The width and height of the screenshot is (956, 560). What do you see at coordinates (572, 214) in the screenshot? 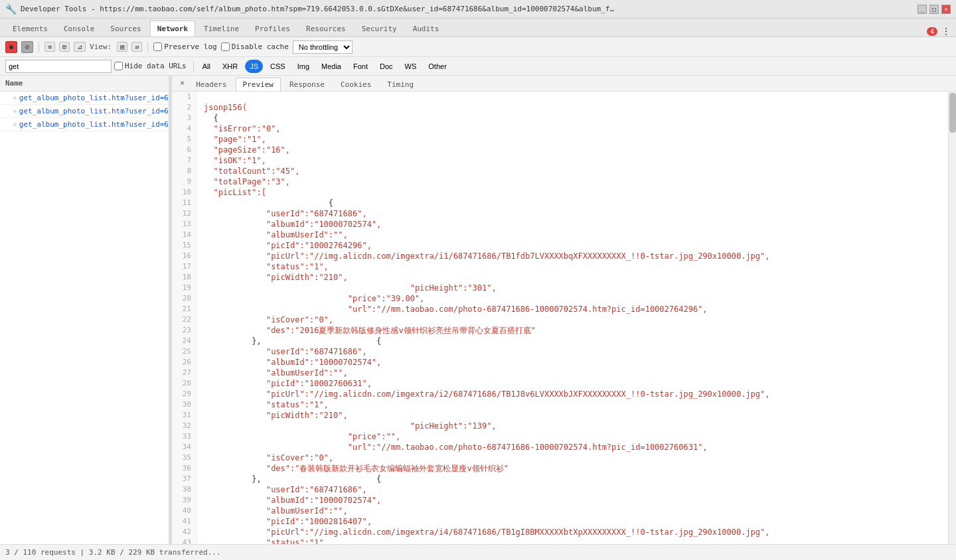
I see `line-content: "userId":"687471686",` at bounding box center [572, 214].